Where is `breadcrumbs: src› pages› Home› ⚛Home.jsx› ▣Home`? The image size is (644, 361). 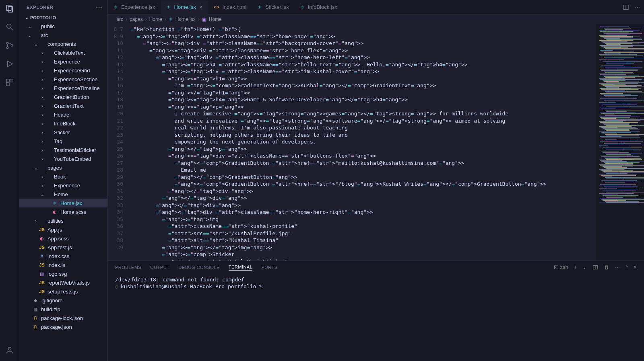 breadcrumbs: src› pages› Home› ⚛Home.jsx› ▣Home is located at coordinates (376, 19).